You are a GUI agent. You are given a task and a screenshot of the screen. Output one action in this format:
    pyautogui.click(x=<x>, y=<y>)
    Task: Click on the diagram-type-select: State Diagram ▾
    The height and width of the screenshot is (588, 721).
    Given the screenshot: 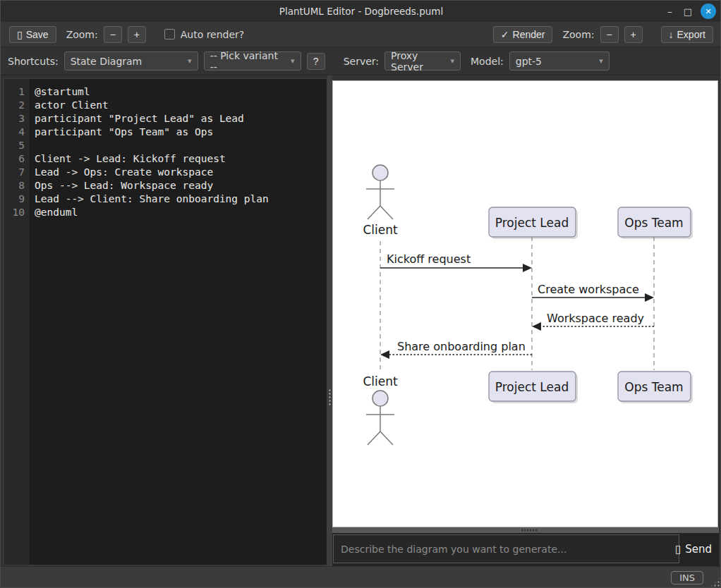 What is the action you would take?
    pyautogui.click(x=131, y=61)
    